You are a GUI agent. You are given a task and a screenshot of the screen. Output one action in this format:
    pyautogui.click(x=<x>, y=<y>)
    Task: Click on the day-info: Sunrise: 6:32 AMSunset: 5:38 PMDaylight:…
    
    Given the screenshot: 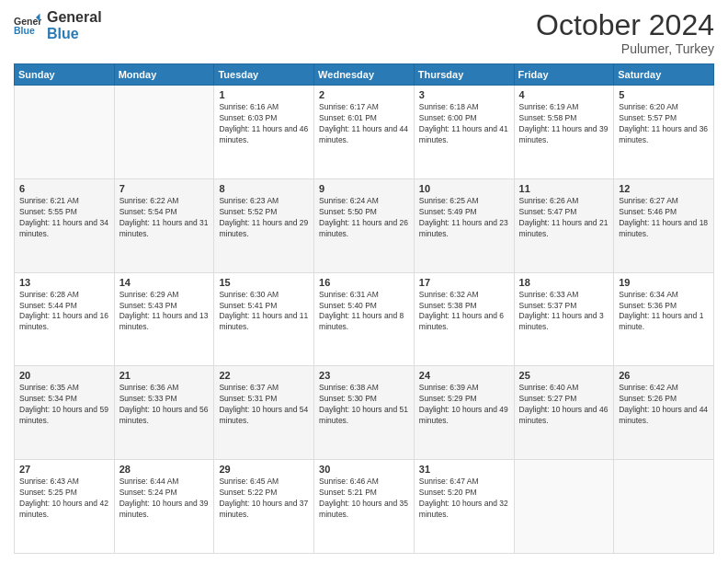 What is the action you would take?
    pyautogui.click(x=464, y=312)
    